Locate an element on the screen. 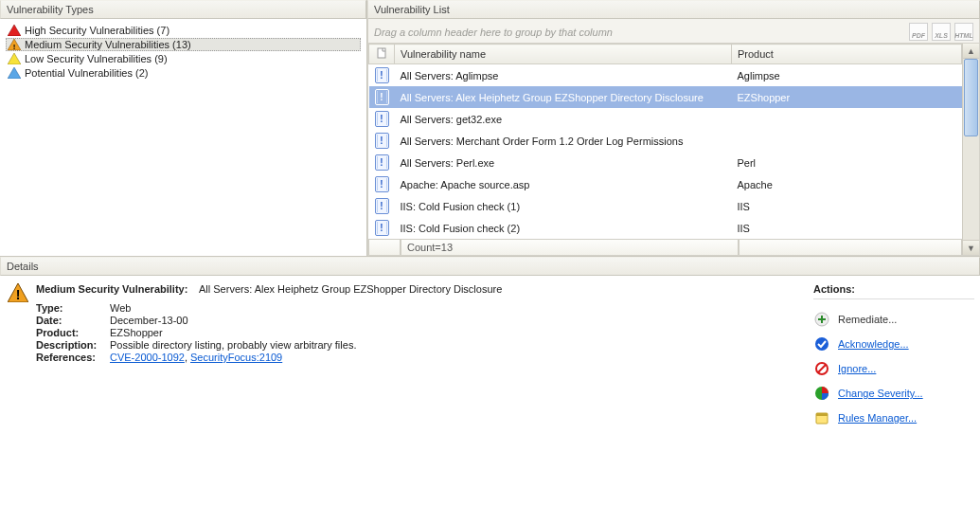 The image size is (980, 506). tree-item-low: Low Security Vulnerabilities (9) is located at coordinates (184, 59).